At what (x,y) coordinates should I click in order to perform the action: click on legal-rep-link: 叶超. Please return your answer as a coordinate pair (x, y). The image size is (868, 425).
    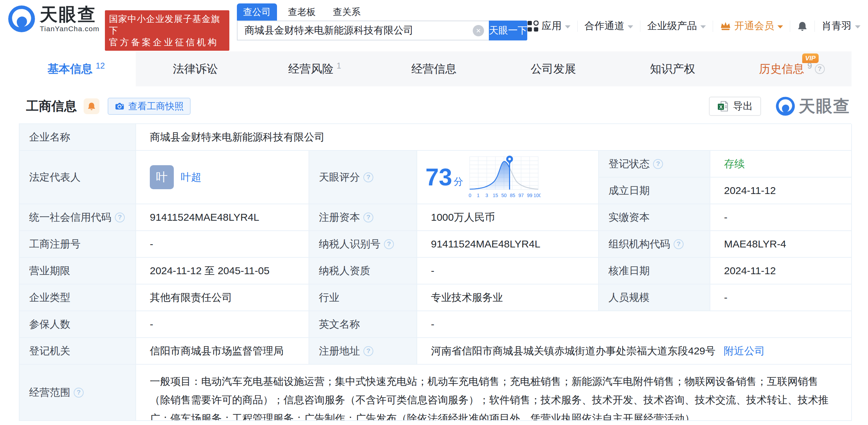
    Looking at the image, I should click on (191, 178).